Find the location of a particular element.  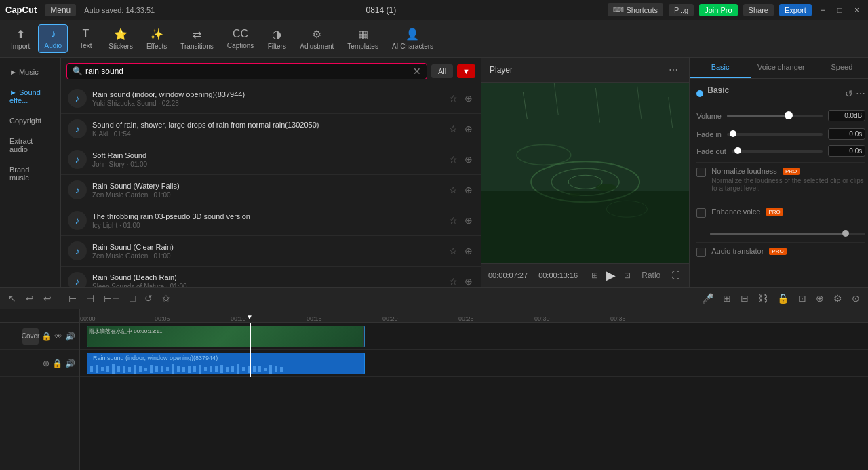

paste-button: ⊕ is located at coordinates (820, 298).